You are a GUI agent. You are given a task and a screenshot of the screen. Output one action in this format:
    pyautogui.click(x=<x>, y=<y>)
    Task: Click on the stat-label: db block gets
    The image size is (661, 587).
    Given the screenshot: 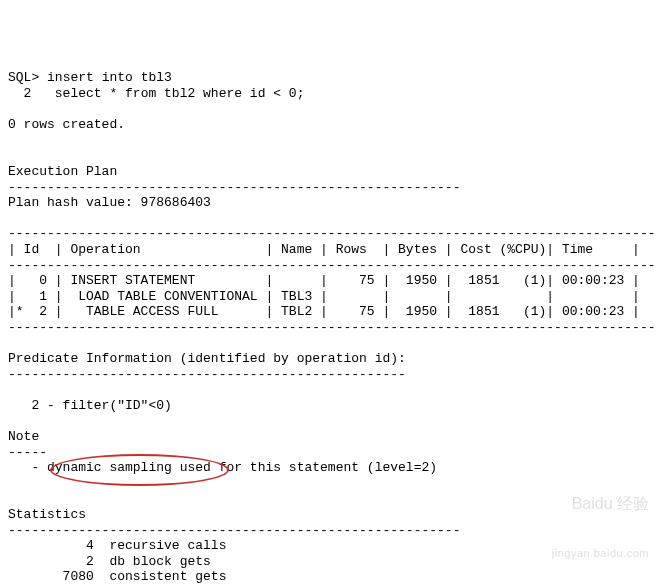 What is the action you would take?
    pyautogui.click(x=152, y=562)
    